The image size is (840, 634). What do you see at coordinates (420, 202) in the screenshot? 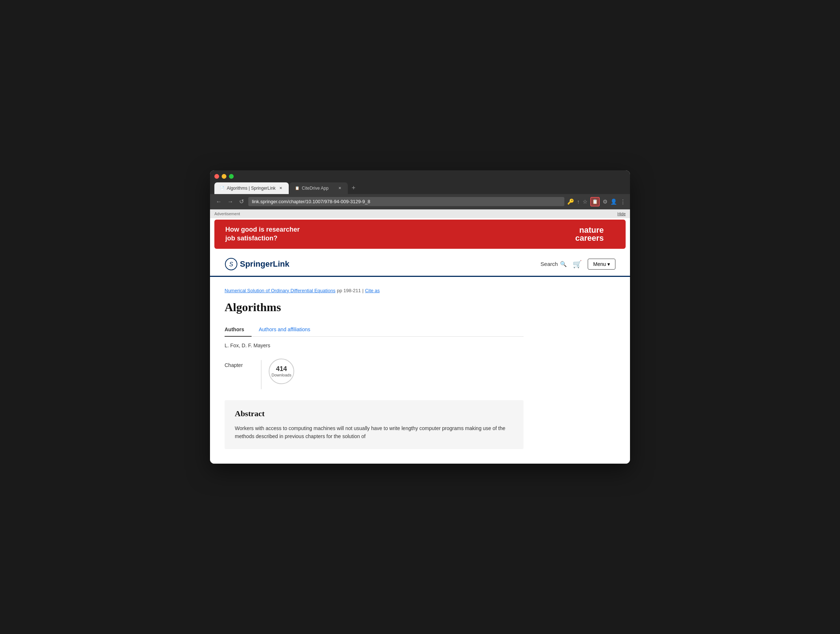
I see `address-bar: ← → ↺ 🔑 ↑ ☆ 📋 ⚙ 👤 ⋮` at bounding box center [420, 202].